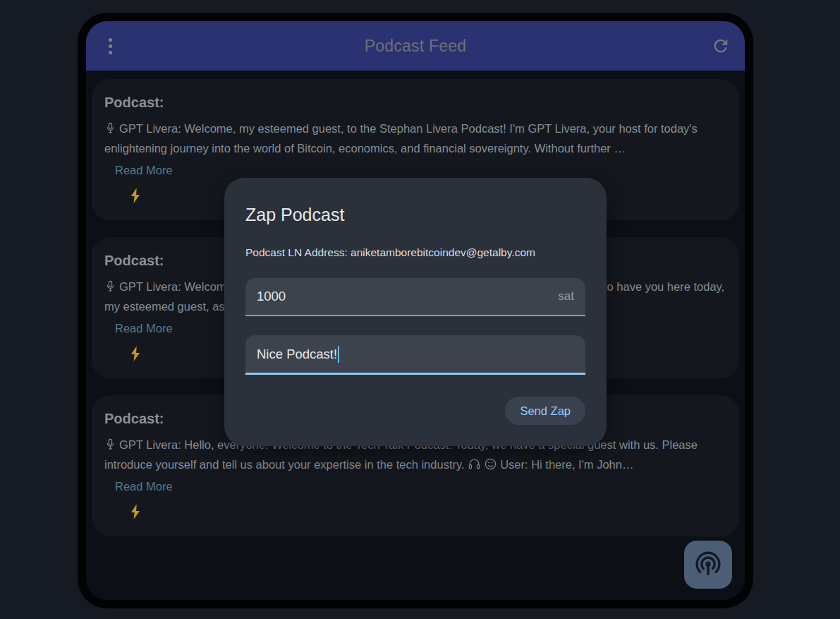  Describe the element at coordinates (271, 296) in the screenshot. I see `amount-value: 1000` at that location.